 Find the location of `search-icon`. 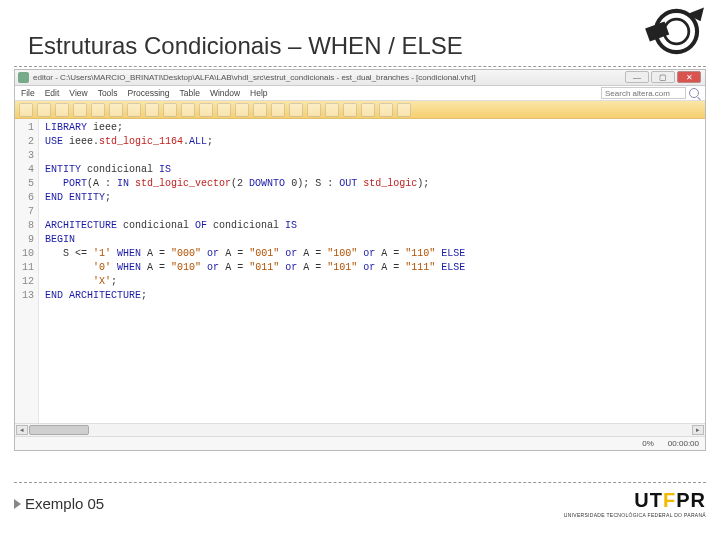

search-icon is located at coordinates (694, 93).